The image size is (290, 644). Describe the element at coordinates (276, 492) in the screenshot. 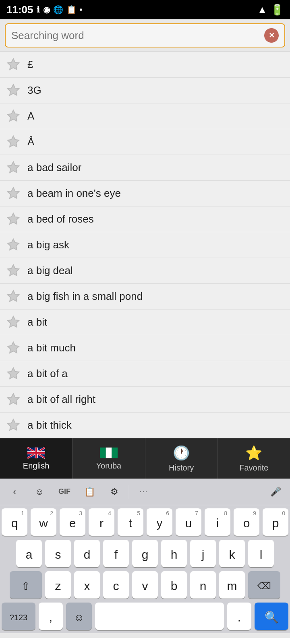

I see `microphone-button: 🎤` at that location.